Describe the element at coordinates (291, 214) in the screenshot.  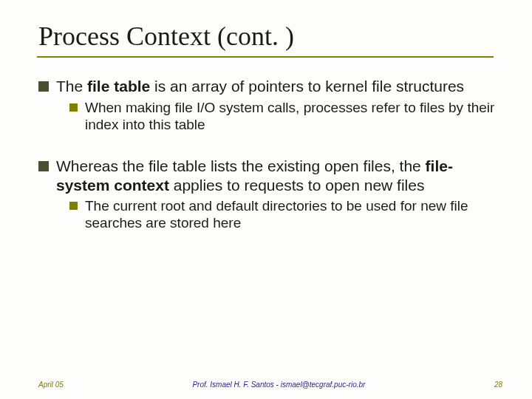
I see `bullet-text: The current root and default directories…` at that location.